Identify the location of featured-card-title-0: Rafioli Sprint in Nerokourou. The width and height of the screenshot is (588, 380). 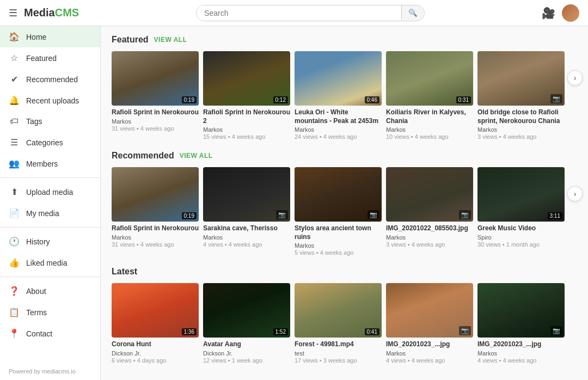
(155, 113).